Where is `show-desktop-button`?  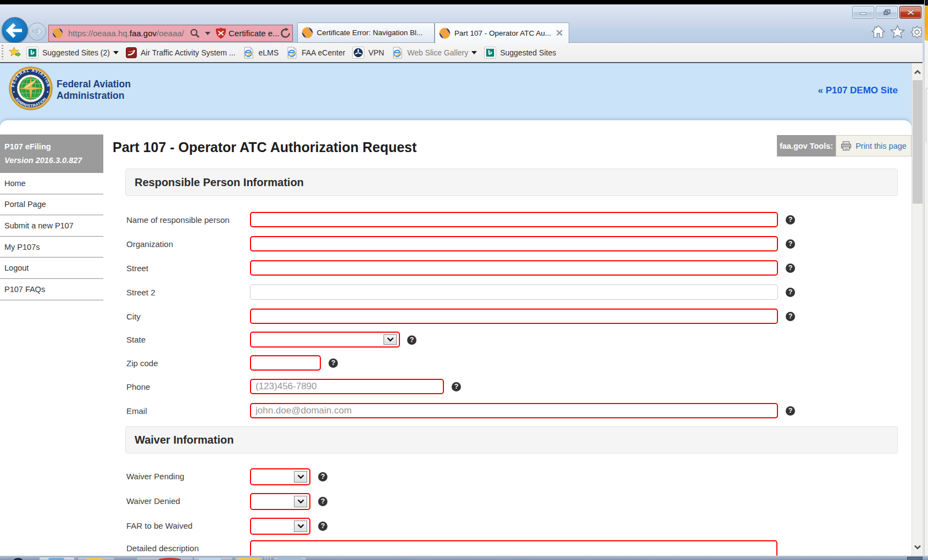
show-desktop-button is located at coordinates (915, 558).